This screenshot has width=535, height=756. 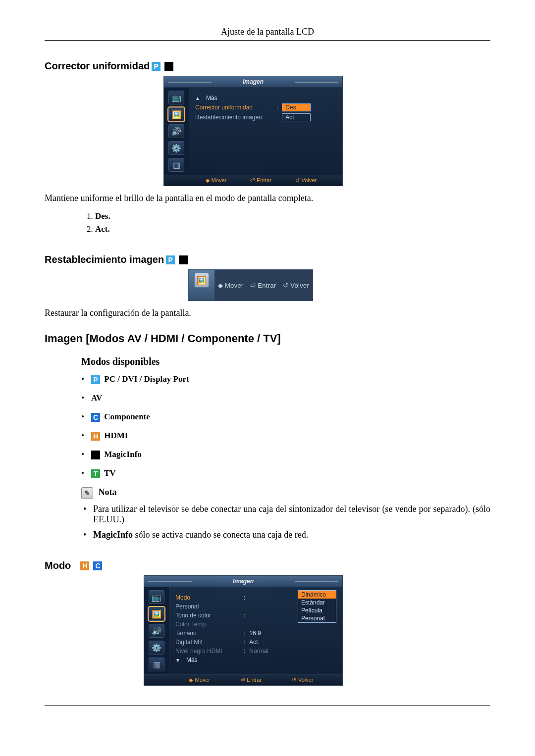 What do you see at coordinates (208, 615) in the screenshot?
I see `row-label: Tono de color` at bounding box center [208, 615].